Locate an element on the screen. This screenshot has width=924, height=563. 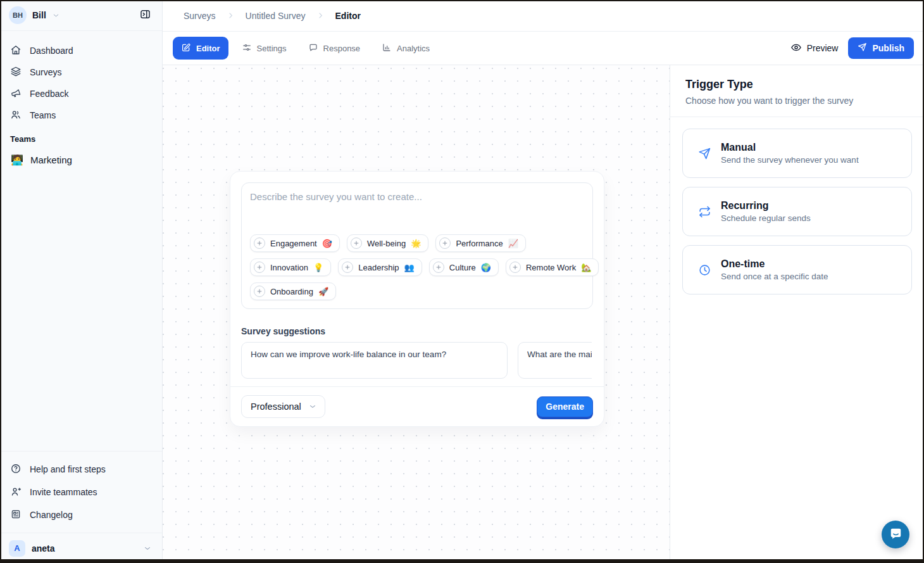
sidebar-item-changelog: Changelog is located at coordinates (81, 515).